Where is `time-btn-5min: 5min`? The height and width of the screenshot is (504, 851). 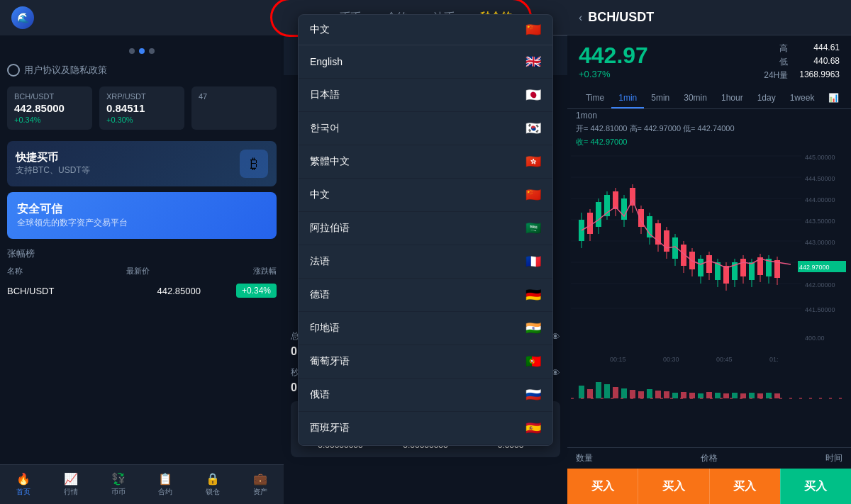
time-btn-5min: 5min is located at coordinates (660, 99).